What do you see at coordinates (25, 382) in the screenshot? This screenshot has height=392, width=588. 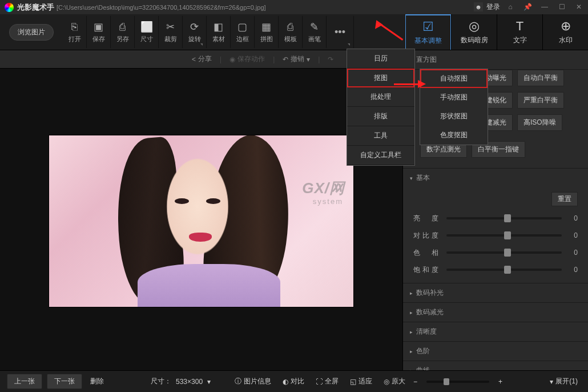 I see `prev-button: 上一张` at bounding box center [25, 382].